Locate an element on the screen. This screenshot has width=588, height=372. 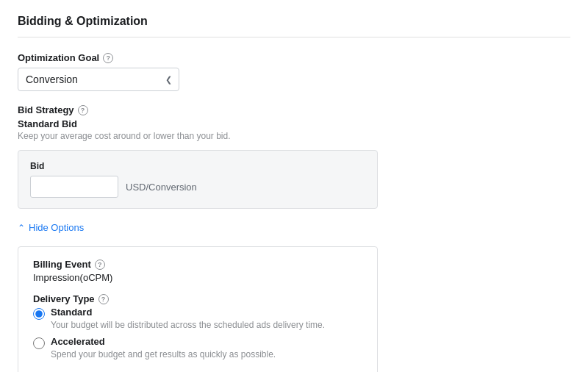
delivery-accelerated-option: Accelerated Spend your budget and get re… is located at coordinates (198, 348).